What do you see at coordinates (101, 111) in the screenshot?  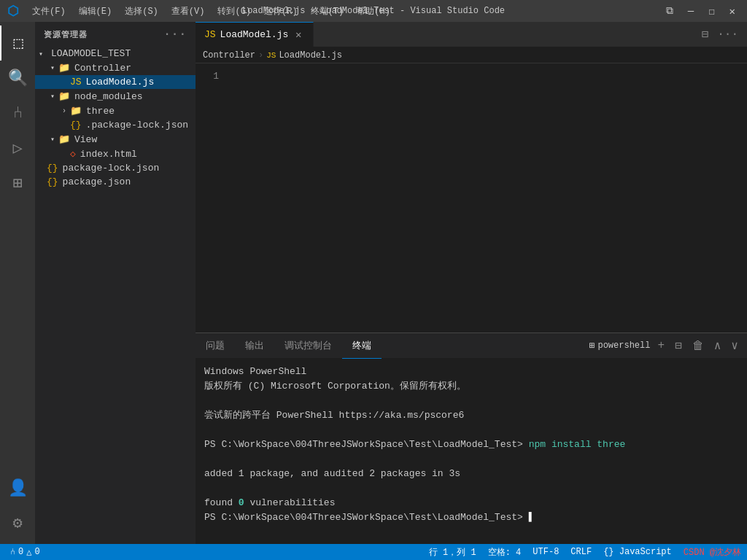 I see `tree-label-three: three` at bounding box center [101, 111].